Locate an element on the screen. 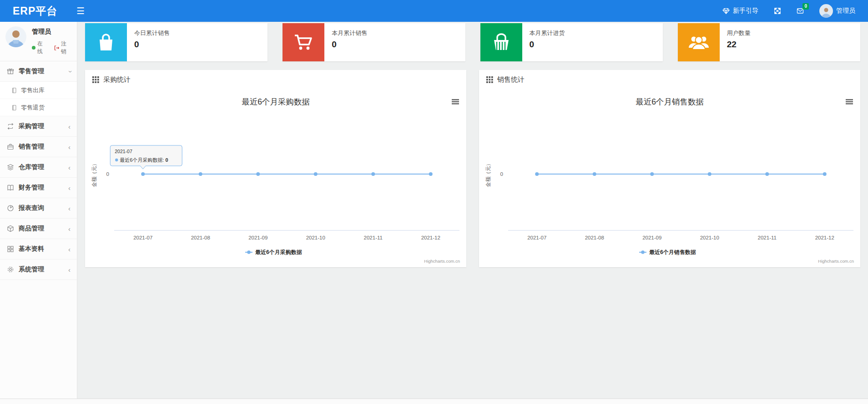 The width and height of the screenshot is (868, 404). messages-button: 0 is located at coordinates (800, 11).